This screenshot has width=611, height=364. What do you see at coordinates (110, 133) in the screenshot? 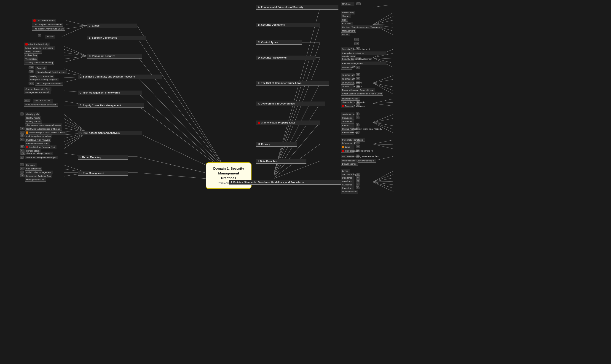
I see `branch-risk-assessment: H. Risk Assessment and Analysis` at bounding box center [110, 133].